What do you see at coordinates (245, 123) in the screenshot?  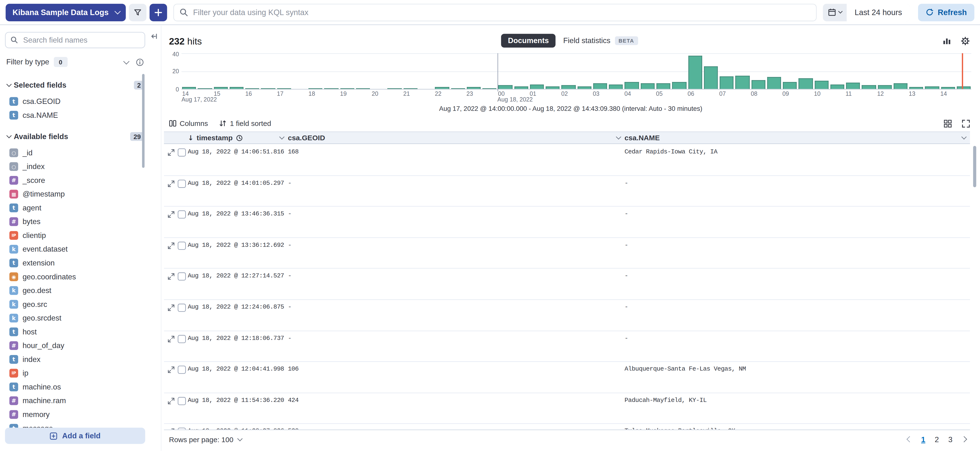 I see `field-sorted-button: 1 field sorted` at bounding box center [245, 123].